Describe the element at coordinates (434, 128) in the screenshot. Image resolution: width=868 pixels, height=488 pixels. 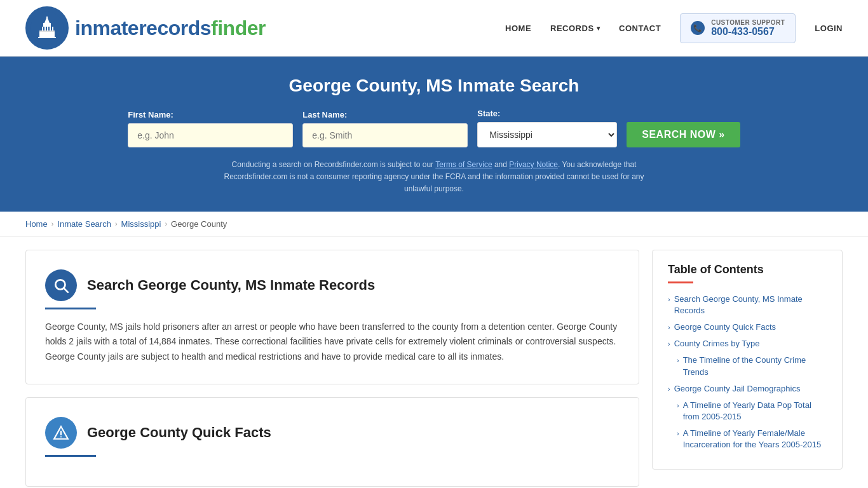
I see `search-form: First Name: Last Name: State: Mississipp…` at that location.